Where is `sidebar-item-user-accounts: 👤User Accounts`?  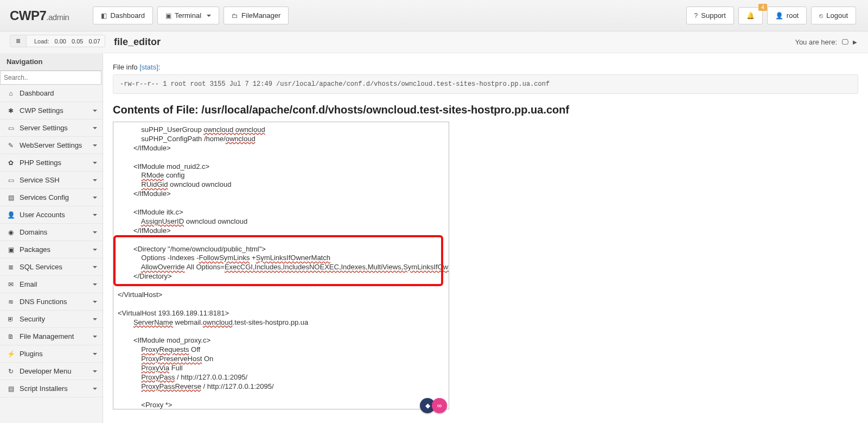 sidebar-item-user-accounts: 👤User Accounts is located at coordinates (51, 215).